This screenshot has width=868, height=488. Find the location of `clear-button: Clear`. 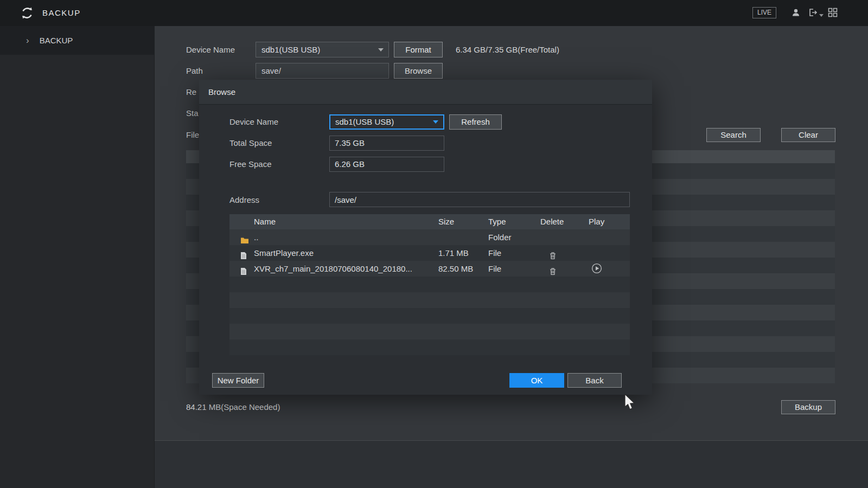

clear-button: Clear is located at coordinates (808, 135).